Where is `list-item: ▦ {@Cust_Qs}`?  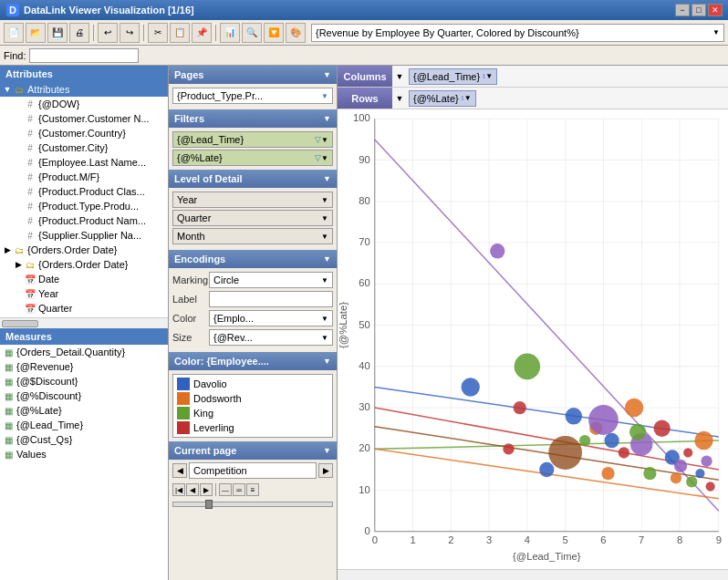 list-item: ▦ {@Cust_Qs} is located at coordinates (84, 440).